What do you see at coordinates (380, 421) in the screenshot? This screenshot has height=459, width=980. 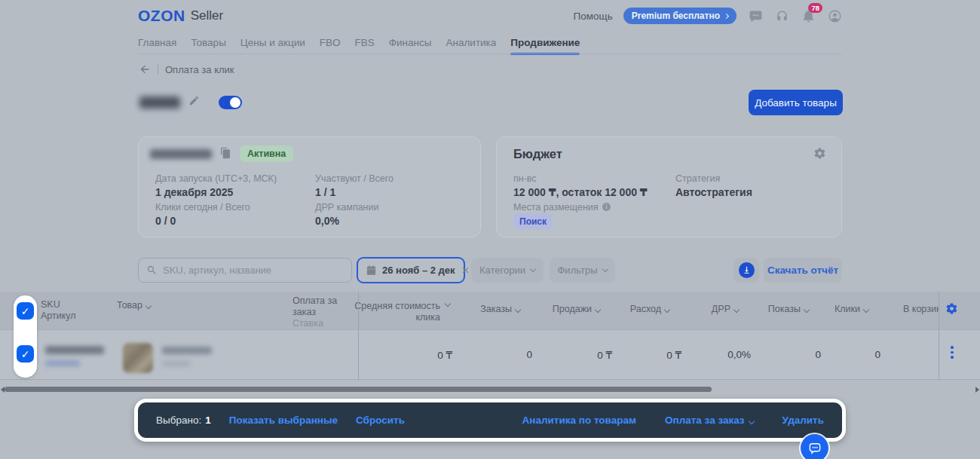 I see `reset-selection-link: Сбросить` at bounding box center [380, 421].